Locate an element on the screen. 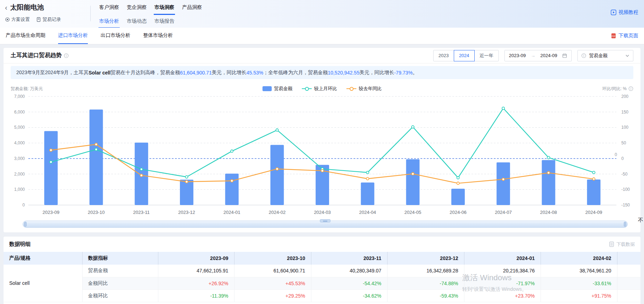 The image size is (644, 304). svg-text: 5,000 is located at coordinates (19, 127).